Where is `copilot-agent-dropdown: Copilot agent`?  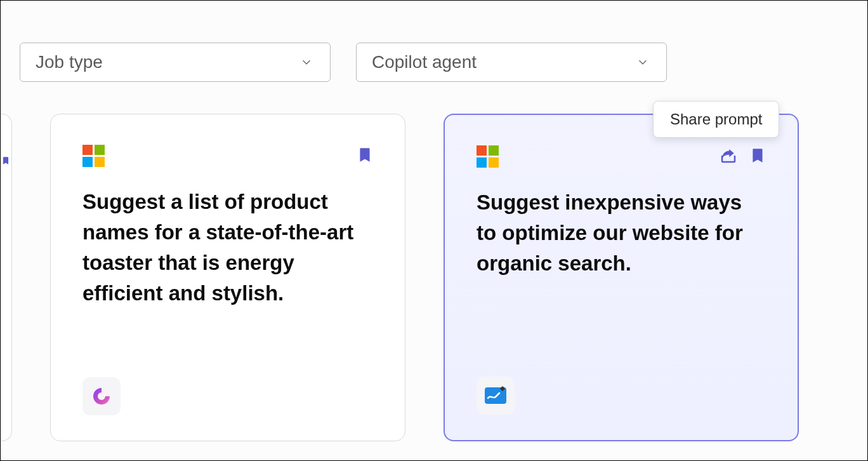
copilot-agent-dropdown: Copilot agent is located at coordinates (511, 62).